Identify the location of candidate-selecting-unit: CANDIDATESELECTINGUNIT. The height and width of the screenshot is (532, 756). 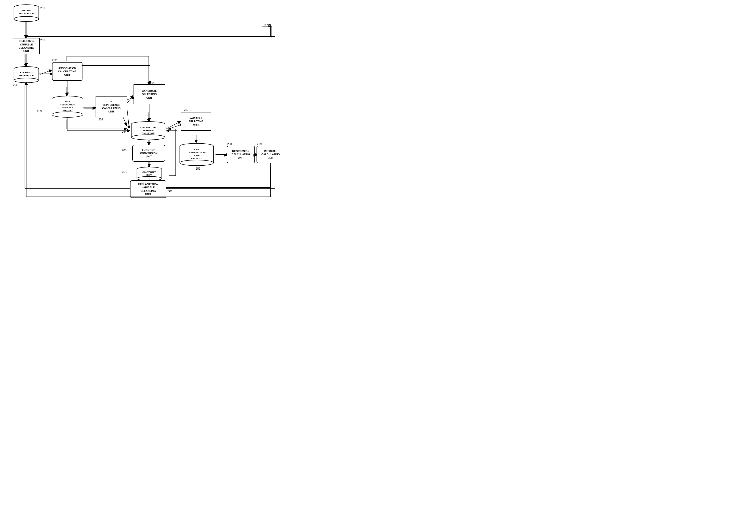
(149, 94).